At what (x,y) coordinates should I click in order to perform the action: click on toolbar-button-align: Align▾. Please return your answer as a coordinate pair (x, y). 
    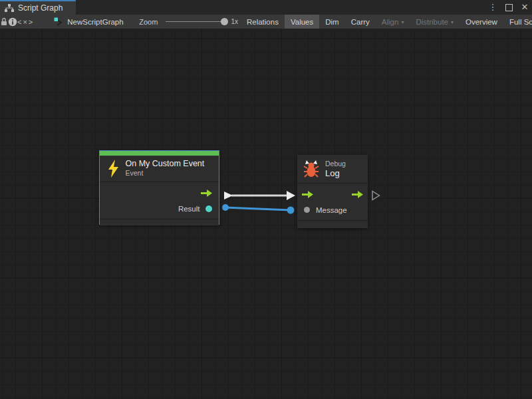
    Looking at the image, I should click on (393, 21).